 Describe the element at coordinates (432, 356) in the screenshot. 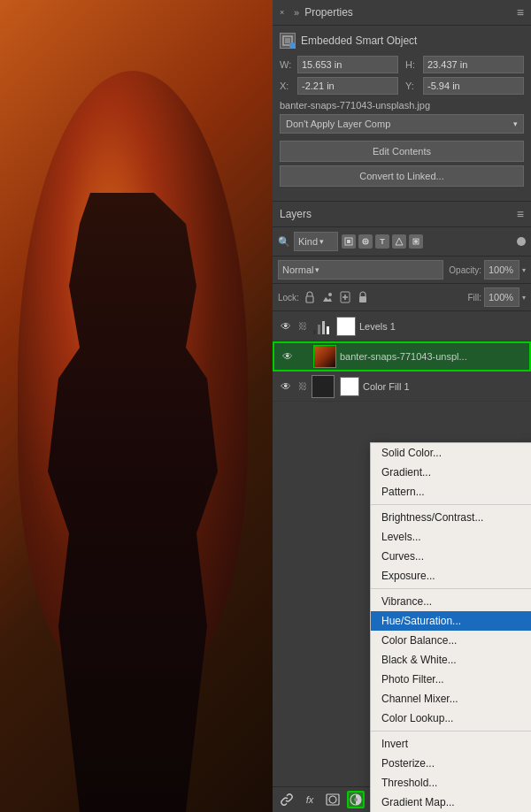

I see `layer-name-photo: banter-snaps-771043-unspl...` at that location.